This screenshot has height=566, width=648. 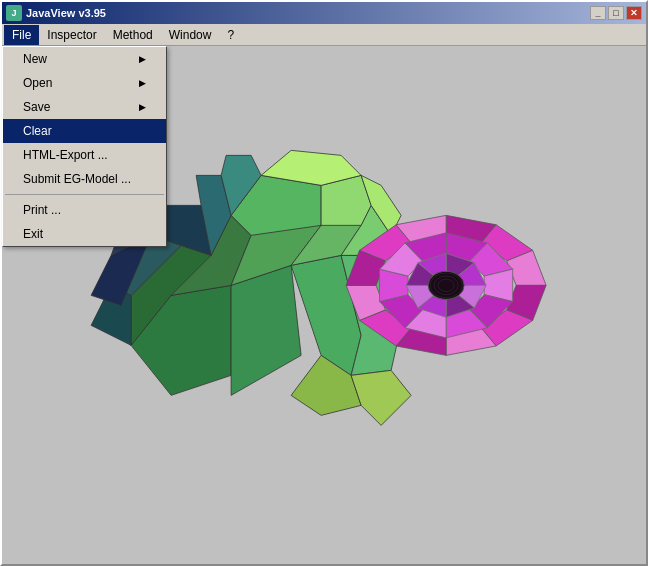 I want to click on menu-method: Method, so click(x=133, y=35).